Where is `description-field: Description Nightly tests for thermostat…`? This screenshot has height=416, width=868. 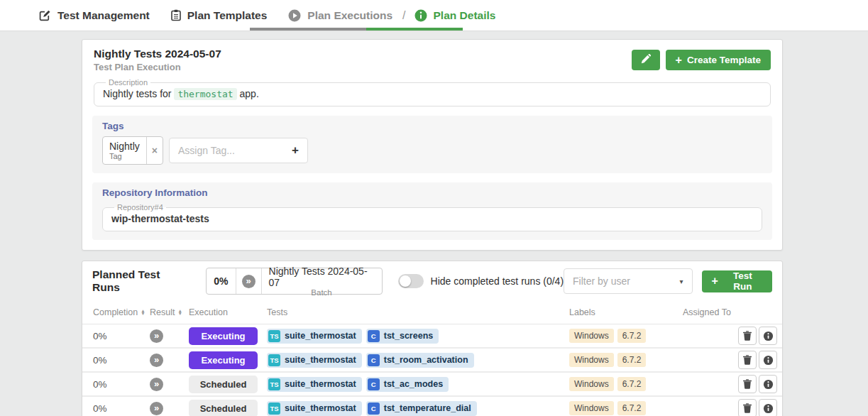
description-field: Description Nightly tests for thermostat… is located at coordinates (432, 92).